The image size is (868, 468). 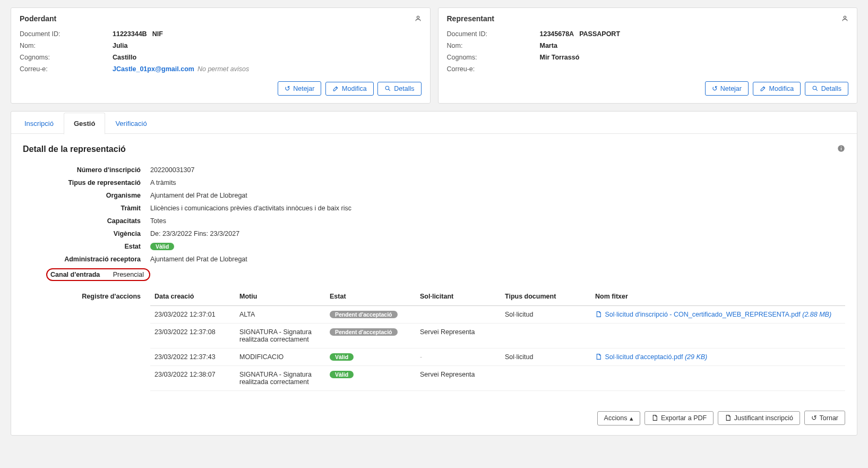 I want to click on cognoms-label: Cognoms:, so click(x=66, y=57).